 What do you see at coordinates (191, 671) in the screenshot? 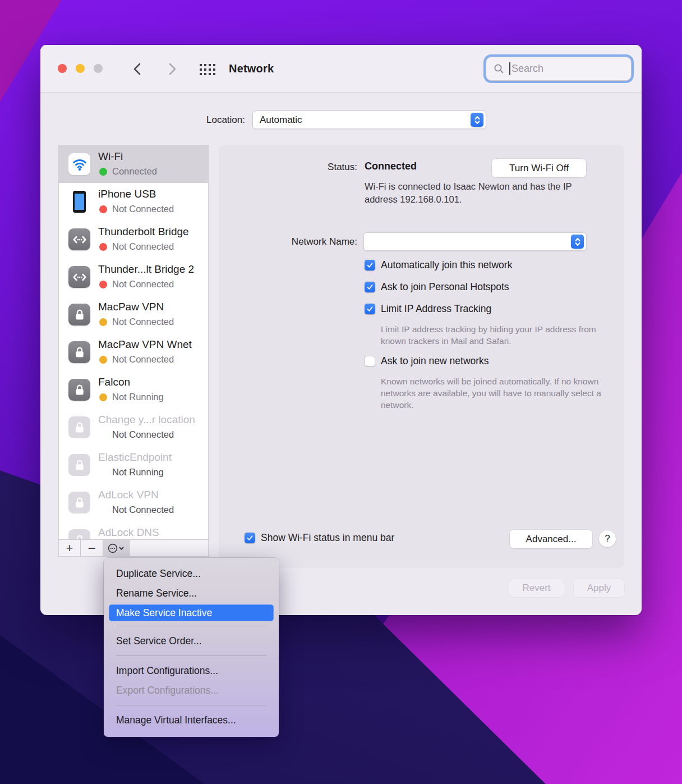
I see `menu-item-import-configurations: Import Configurations...` at bounding box center [191, 671].